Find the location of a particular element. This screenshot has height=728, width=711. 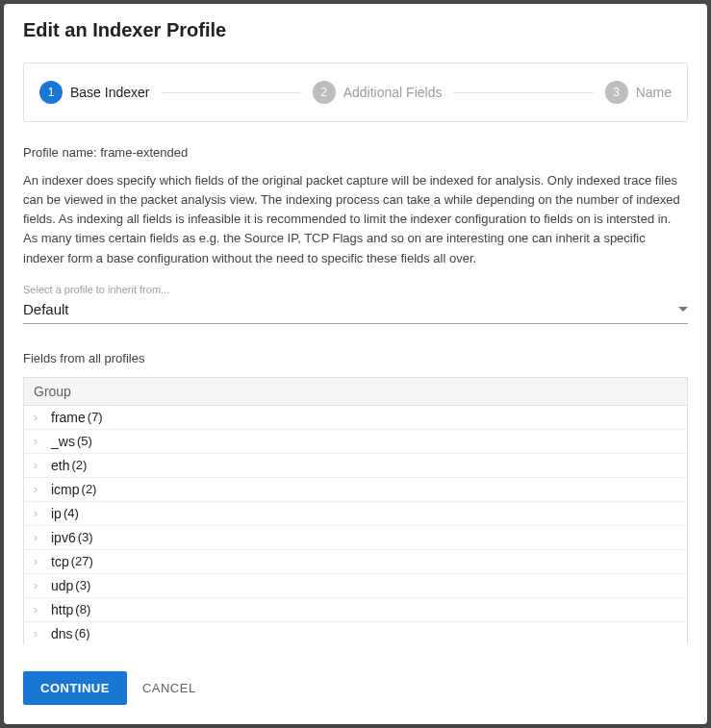

group-name: tcp is located at coordinates (60, 562).